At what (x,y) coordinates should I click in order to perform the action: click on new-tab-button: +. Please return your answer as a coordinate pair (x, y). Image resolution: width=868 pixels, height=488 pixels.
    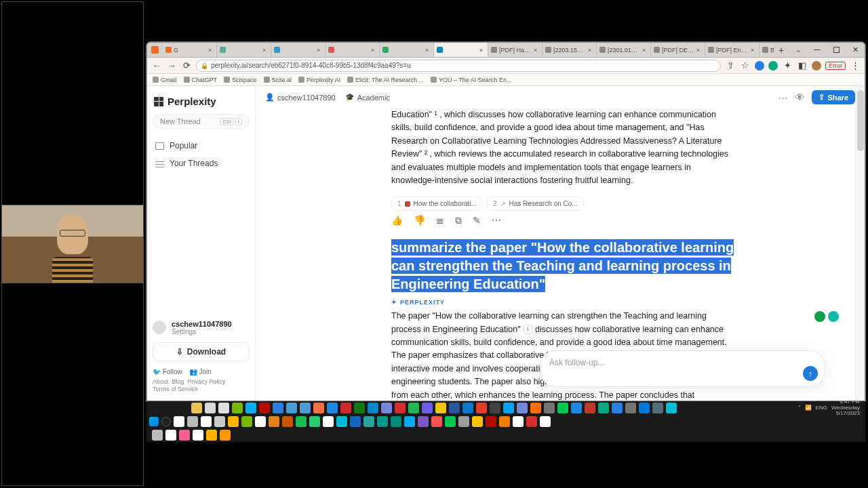
    Looking at the image, I should click on (781, 50).